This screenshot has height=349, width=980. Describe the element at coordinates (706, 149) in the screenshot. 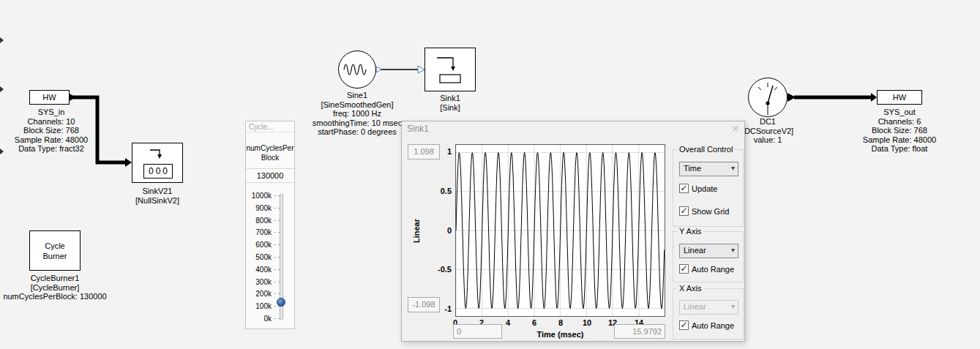

I see `group-label: Overall Control` at that location.